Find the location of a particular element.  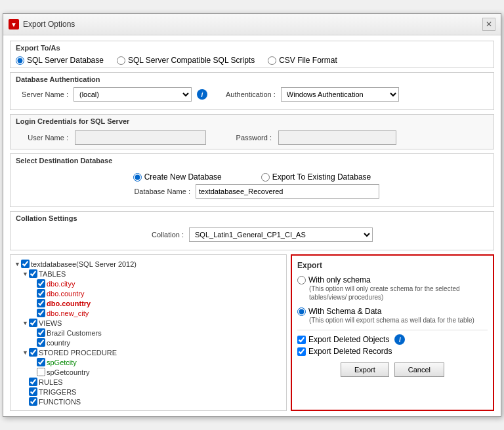

tree-label: STORED PROCEDURE is located at coordinates (77, 353).